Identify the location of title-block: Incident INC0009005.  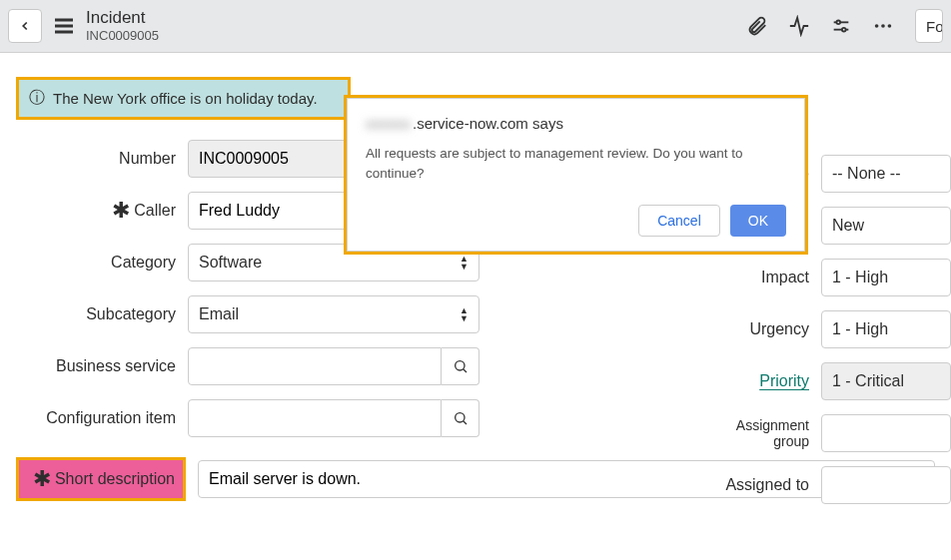
(122, 26).